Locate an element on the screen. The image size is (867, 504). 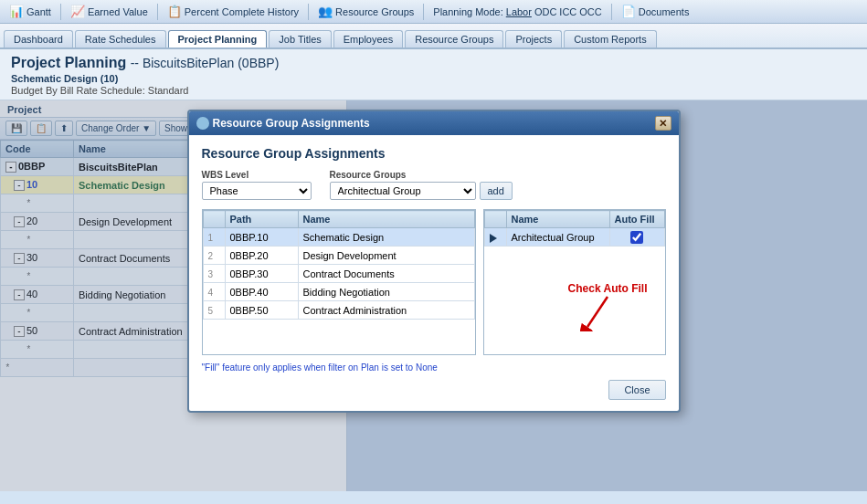
table-row: 5 0BBP.50 Contract Administration is located at coordinates (338, 310).